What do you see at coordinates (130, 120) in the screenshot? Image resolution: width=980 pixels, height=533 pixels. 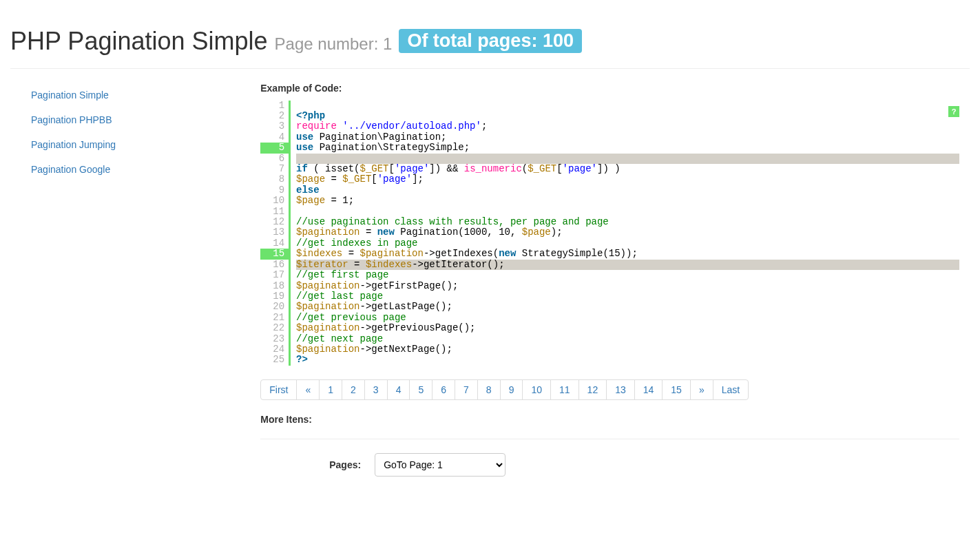 I see `sidebar-item: Pagination PHPBB` at bounding box center [130, 120].